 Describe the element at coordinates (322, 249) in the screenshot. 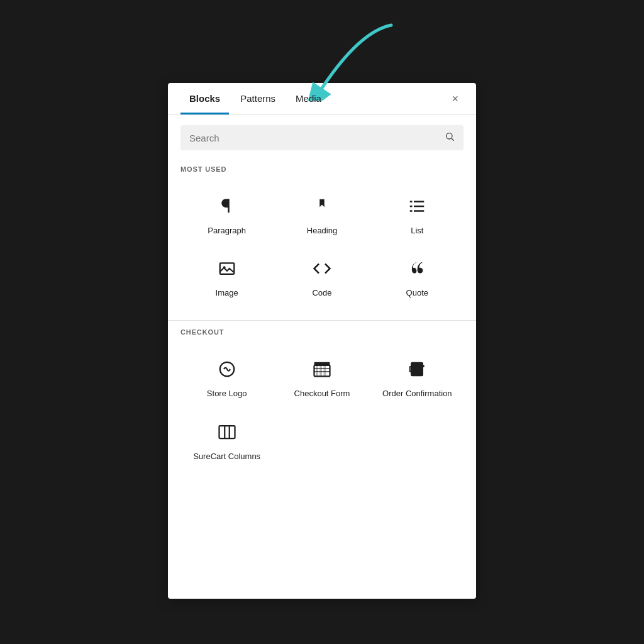

I see `most-used-grid: Paragraph Heading` at that location.